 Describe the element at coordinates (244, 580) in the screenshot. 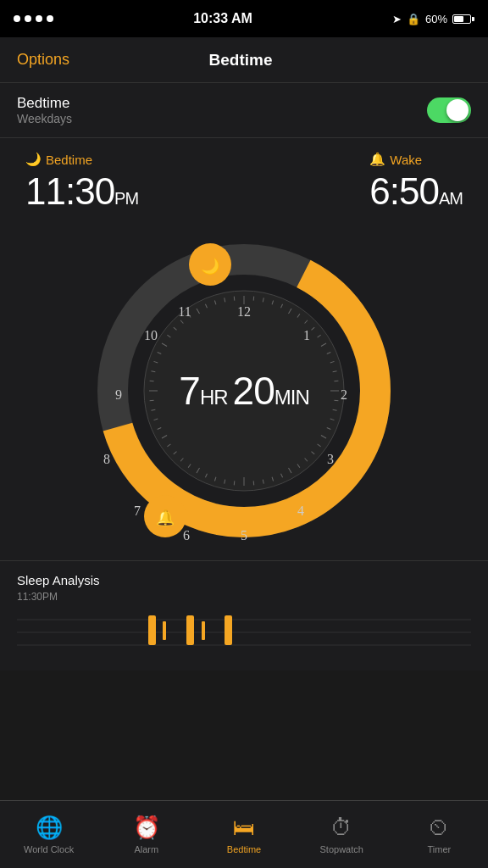

I see `analysis-title: Sleep Analysis` at that location.